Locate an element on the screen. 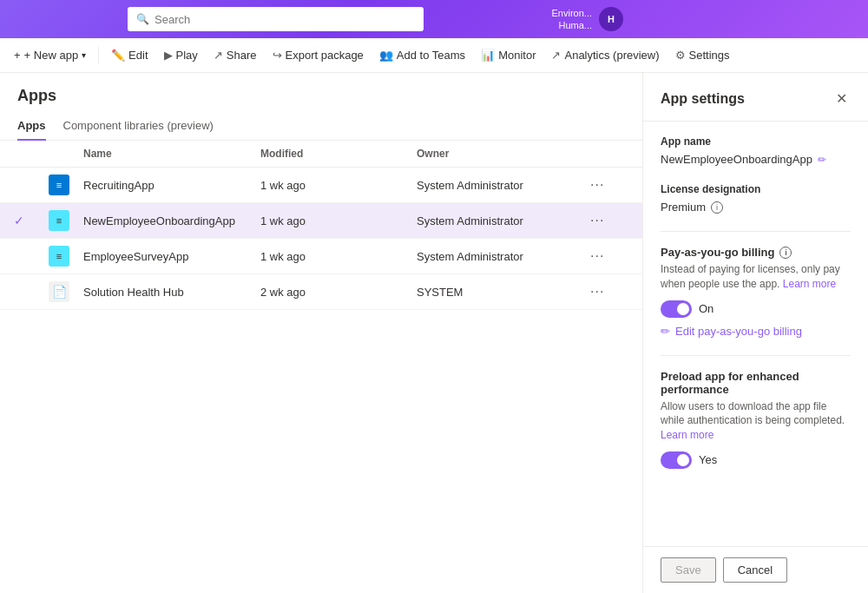  search-icon: 🔍 is located at coordinates (142, 19).